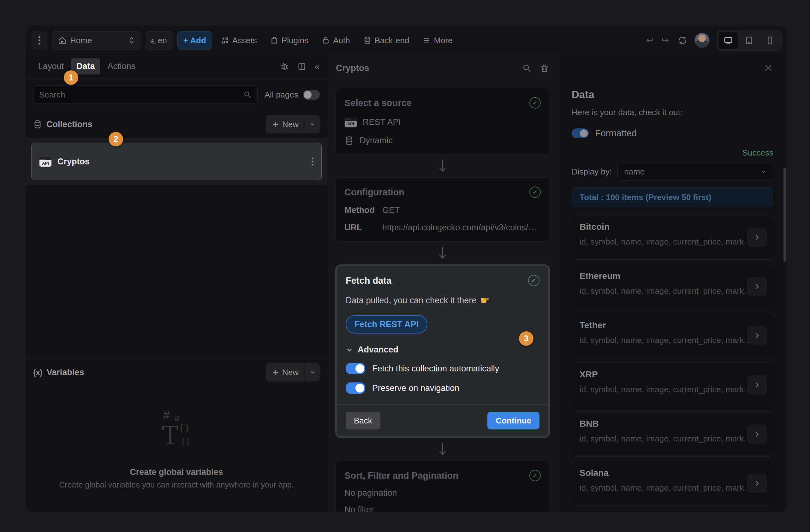 This screenshot has height=532, width=810. What do you see at coordinates (673, 237) in the screenshot?
I see `data-item-card: Bitcoin id, symbol, name, image, current…` at bounding box center [673, 237].